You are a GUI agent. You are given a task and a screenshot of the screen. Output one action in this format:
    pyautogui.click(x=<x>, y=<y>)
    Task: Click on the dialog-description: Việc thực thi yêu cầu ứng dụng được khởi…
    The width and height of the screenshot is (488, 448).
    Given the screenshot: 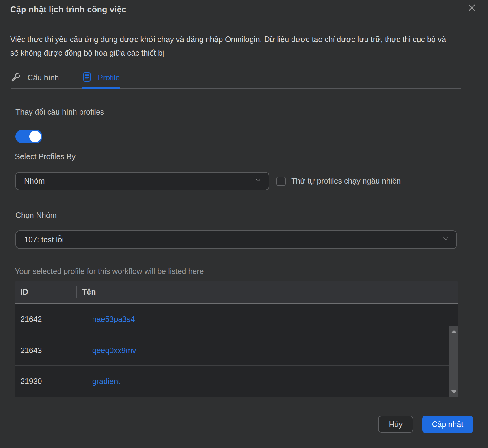 What is the action you would take?
    pyautogui.click(x=231, y=46)
    